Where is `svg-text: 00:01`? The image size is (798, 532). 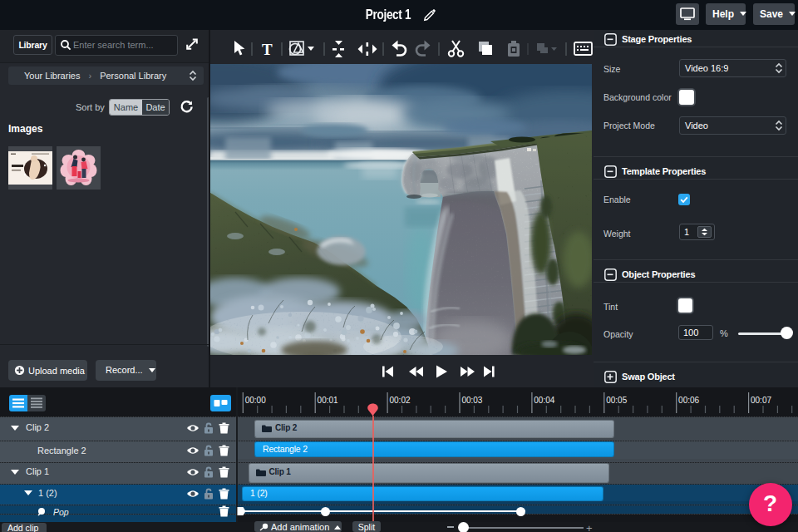 svg-text: 00:01 is located at coordinates (328, 401).